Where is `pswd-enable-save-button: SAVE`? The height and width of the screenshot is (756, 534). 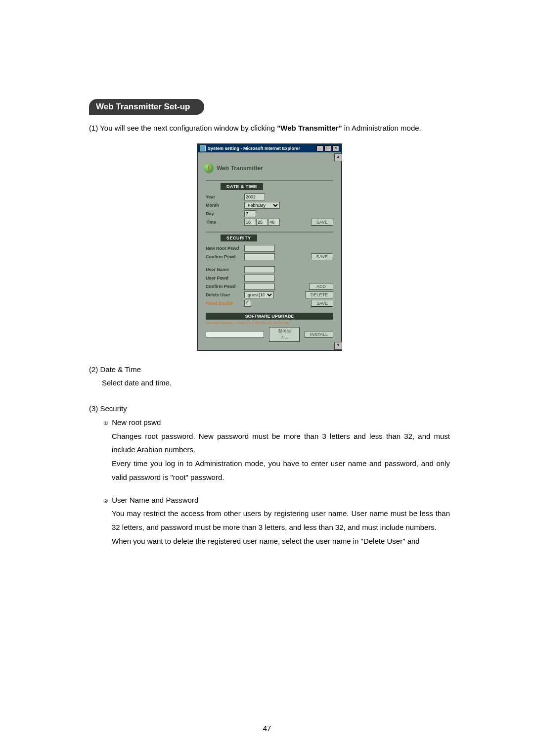
pswd-enable-save-button: SAVE is located at coordinates (322, 303).